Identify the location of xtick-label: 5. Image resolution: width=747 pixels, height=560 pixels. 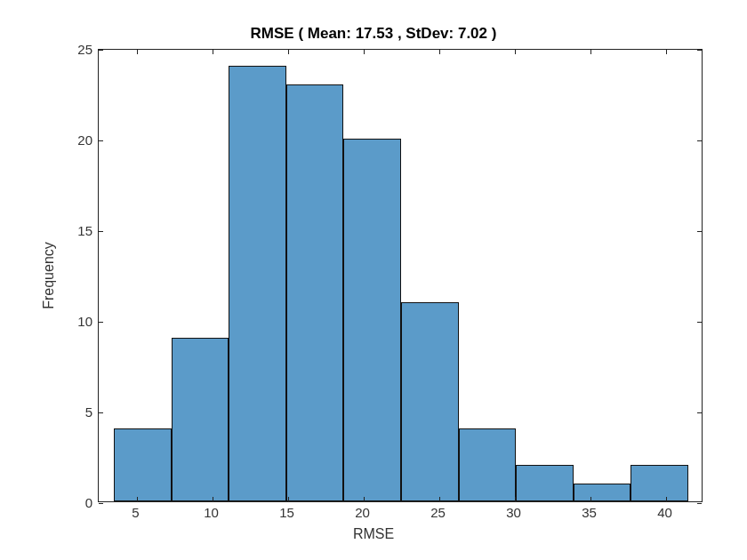
(135, 512).